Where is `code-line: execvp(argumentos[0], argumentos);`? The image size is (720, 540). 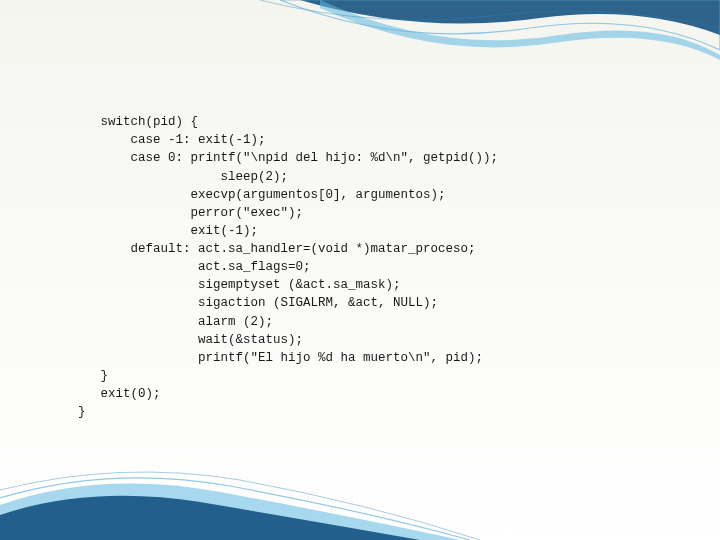 code-line: execvp(argumentos[0], argumentos); is located at coordinates (262, 195).